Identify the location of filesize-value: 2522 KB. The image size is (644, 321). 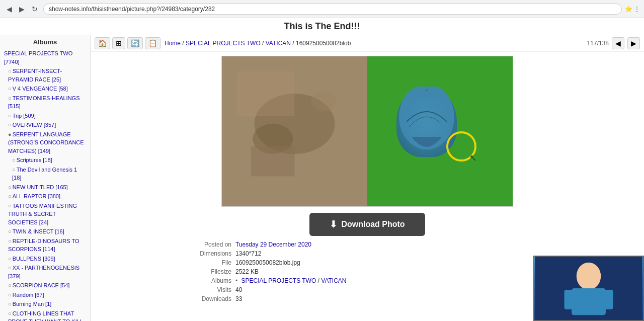
(247, 272).